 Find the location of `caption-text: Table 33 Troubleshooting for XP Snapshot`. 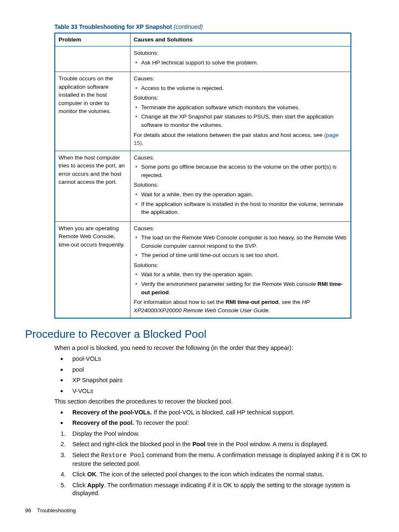

caption-text: Table 33 Troubleshooting for XP Snapshot is located at coordinates (114, 27).